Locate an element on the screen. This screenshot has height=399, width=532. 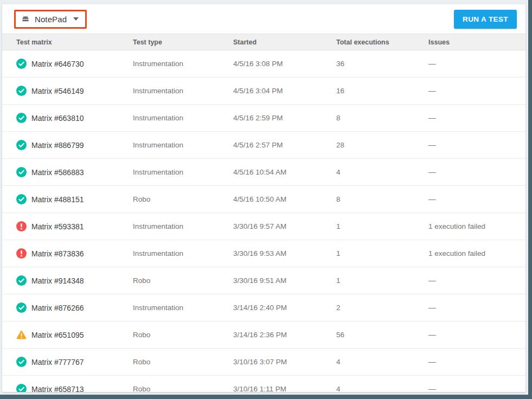
started-cell: 3/30/16 9:53 AM is located at coordinates (285, 254).